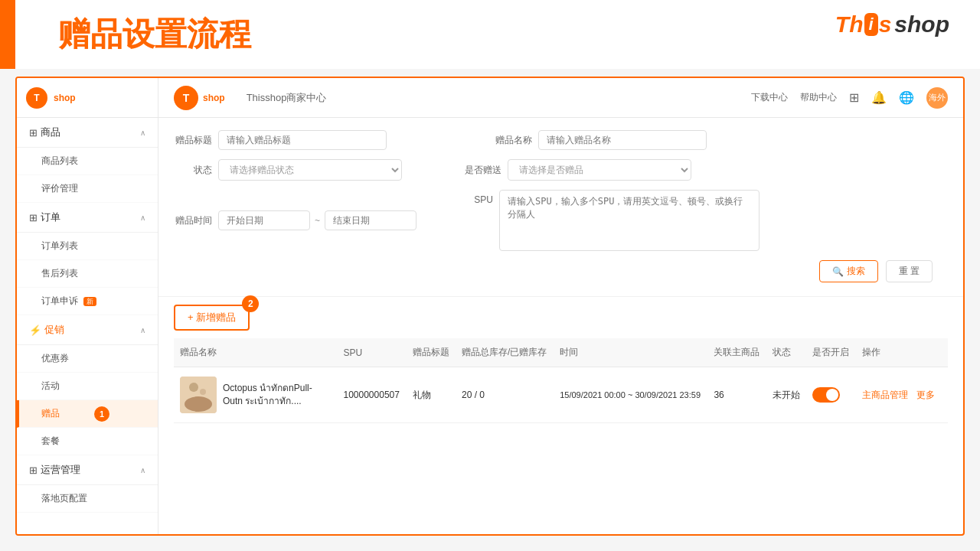 The width and height of the screenshot is (980, 551). Describe the element at coordinates (155, 34) in the screenshot. I see `banner-title: 赠品设置流程` at that location.